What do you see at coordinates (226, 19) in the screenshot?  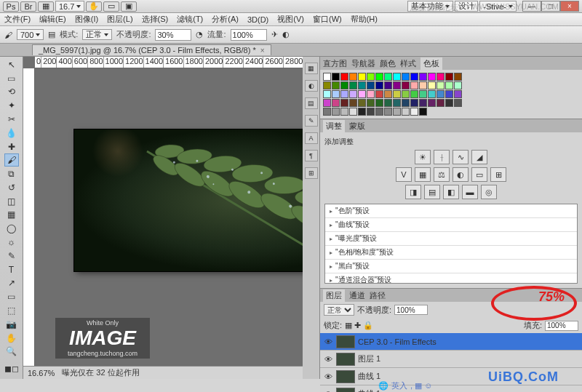 I see `menu-analysis: 分析(A)` at bounding box center [226, 19].